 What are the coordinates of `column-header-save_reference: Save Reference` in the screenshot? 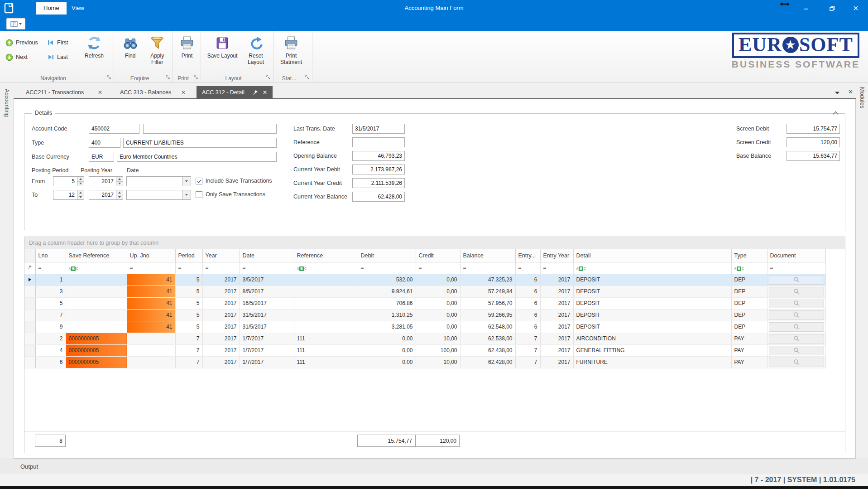 It's located at (96, 256).